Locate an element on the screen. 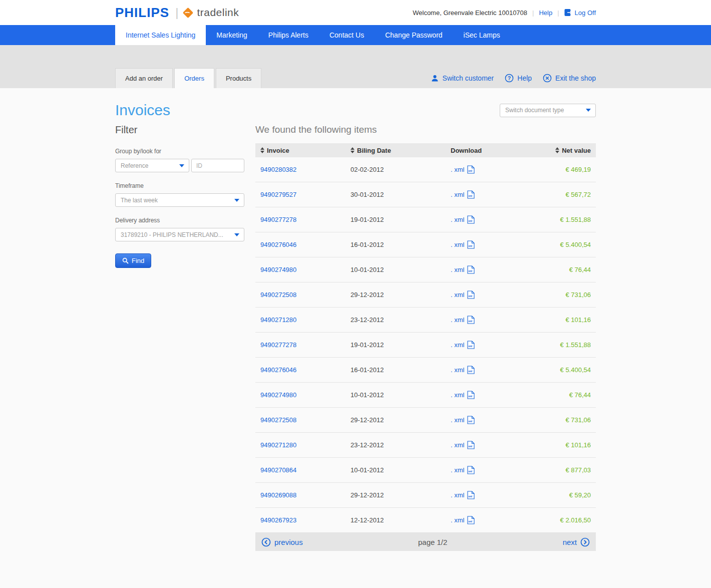 The image size is (711, 588). help-link: Help is located at coordinates (546, 13).